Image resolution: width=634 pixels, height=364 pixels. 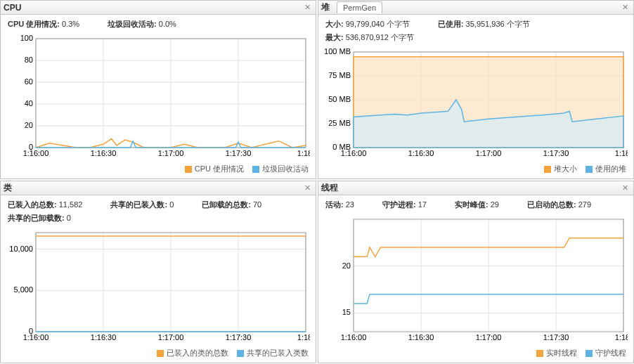 I want to click on cpu-usage-value: 0.3%, so click(x=70, y=24).